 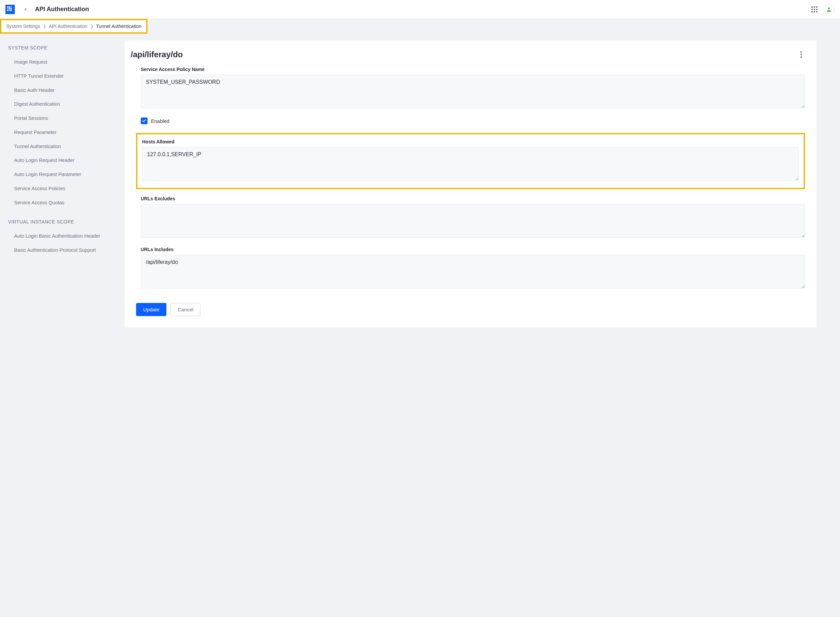 I want to click on update-button: Update, so click(x=151, y=309).